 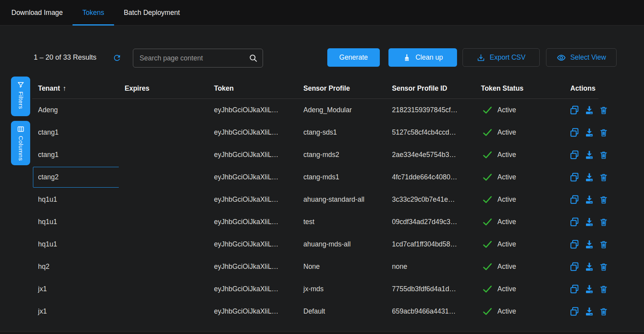 What do you see at coordinates (198, 58) in the screenshot?
I see `search-box` at bounding box center [198, 58].